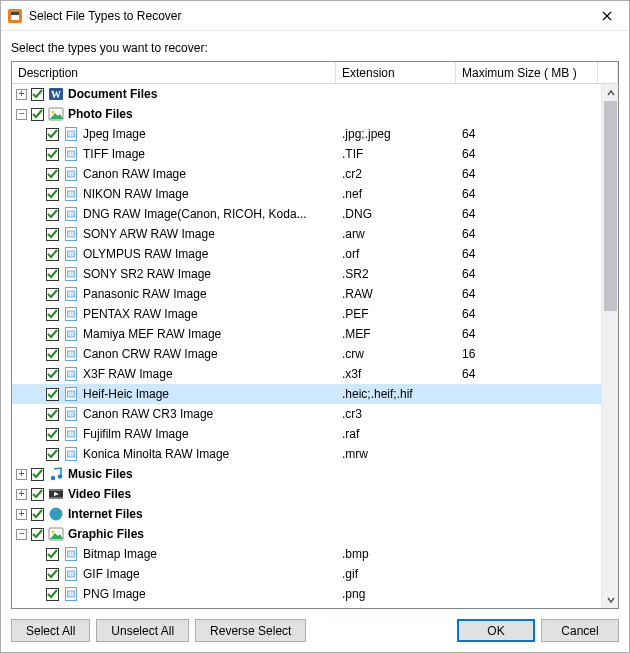  I want to click on tree-category-row: +Video Files, so click(306, 494).